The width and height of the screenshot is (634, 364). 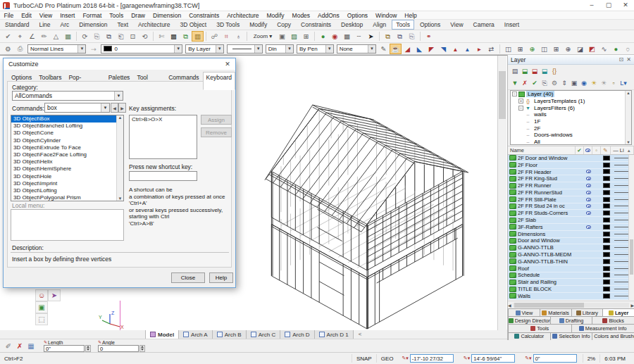 What do you see at coordinates (68, 162) in the screenshot?
I see `command-item: 3D Object\Helix` at bounding box center [68, 162].